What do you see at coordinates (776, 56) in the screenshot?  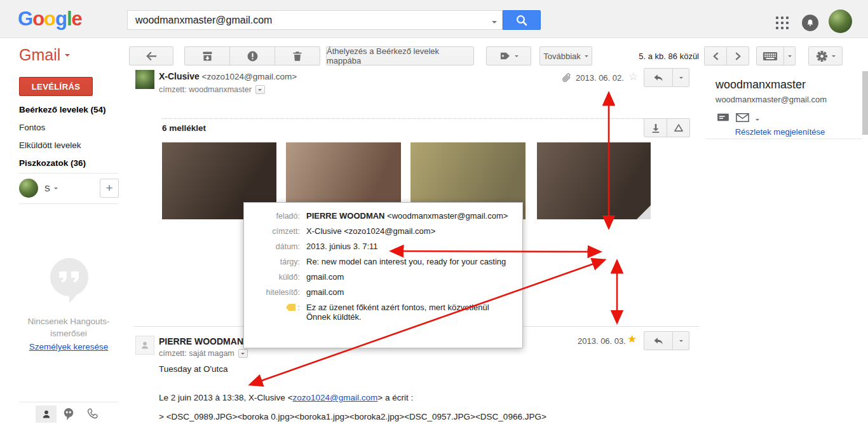 I see `input-tools-group` at bounding box center [776, 56].